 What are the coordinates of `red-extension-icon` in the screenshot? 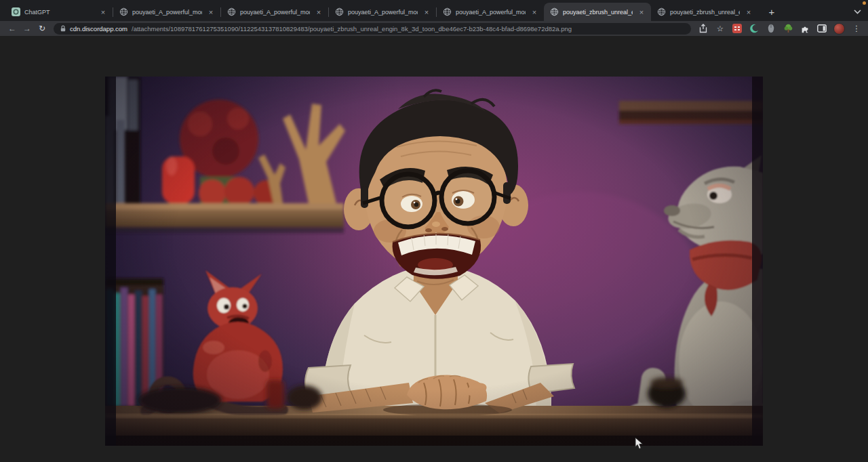 It's located at (737, 28).